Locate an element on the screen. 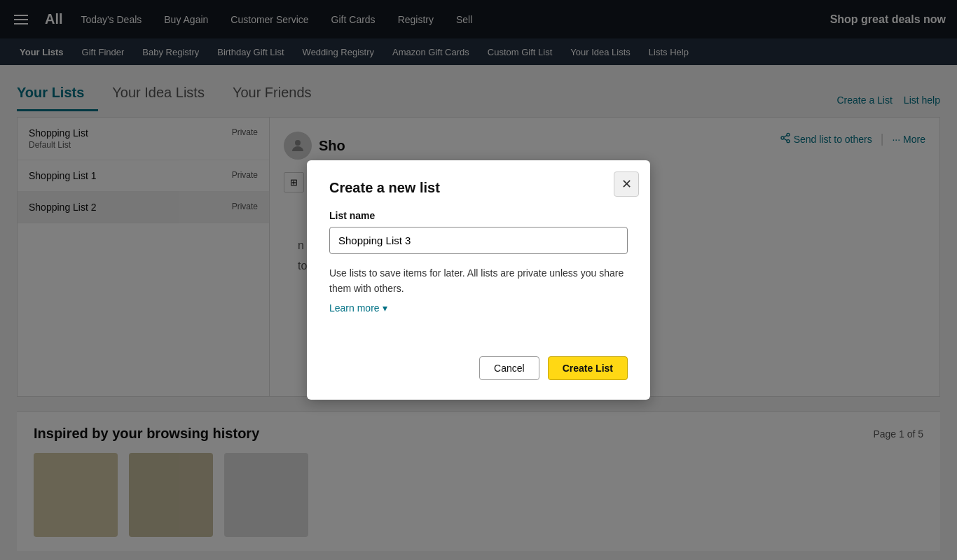  cancel-button: Cancel is located at coordinates (509, 368).